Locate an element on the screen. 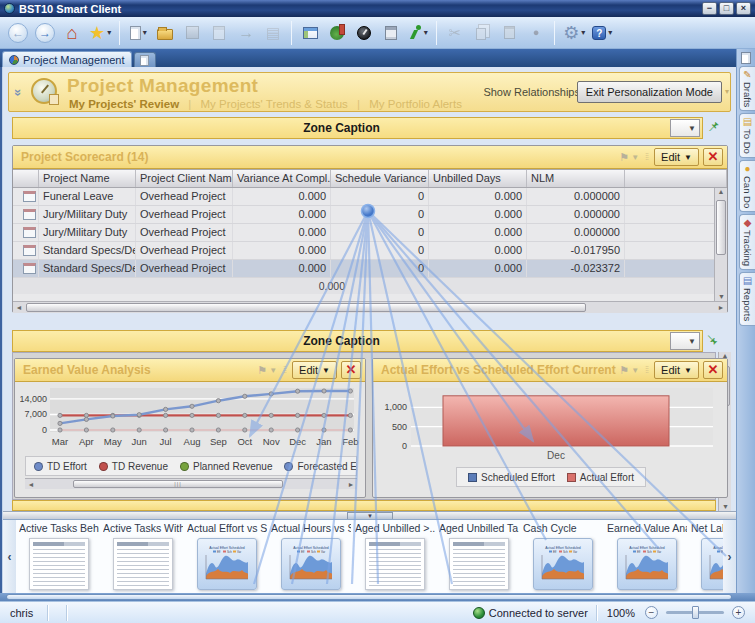  bar-chart: 05001,000Dec is located at coordinates (551, 425).